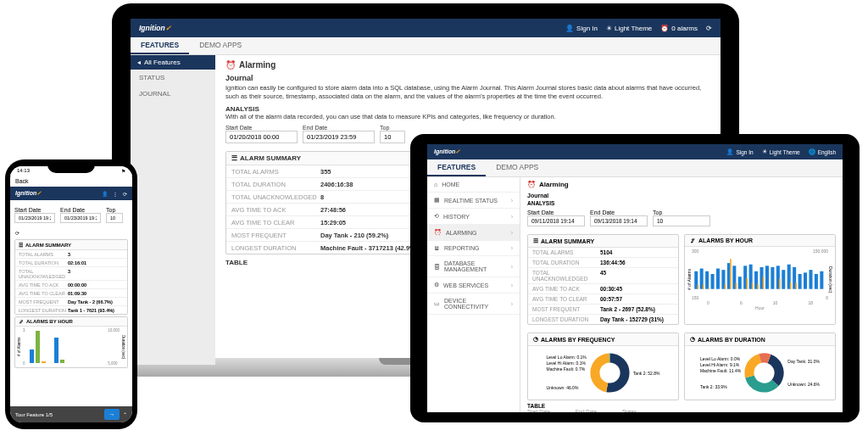 The image size is (868, 436). Describe the element at coordinates (721, 360) in the screenshot. I see `pie-label: Level Lo Alarm: 0.0%` at that location.